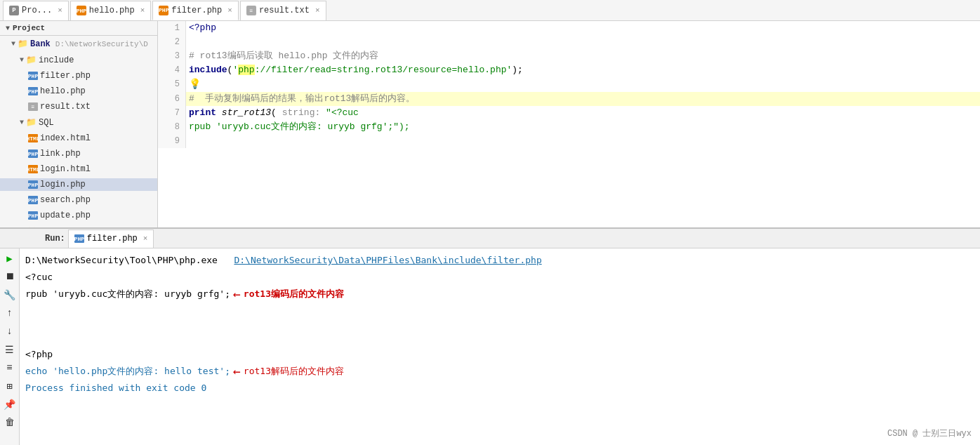 This screenshot has height=445, width=980. Describe the element at coordinates (284, 11) in the screenshot. I see `tab-result: ≡ result.txt ×` at that location.